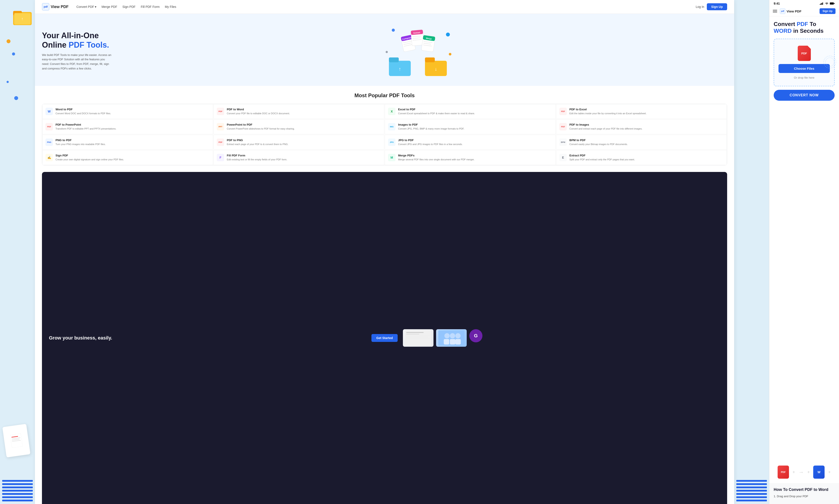 The width and height of the screenshot is (839, 504). What do you see at coordinates (451, 338) in the screenshot?
I see `banner-preview-photo` at bounding box center [451, 338].